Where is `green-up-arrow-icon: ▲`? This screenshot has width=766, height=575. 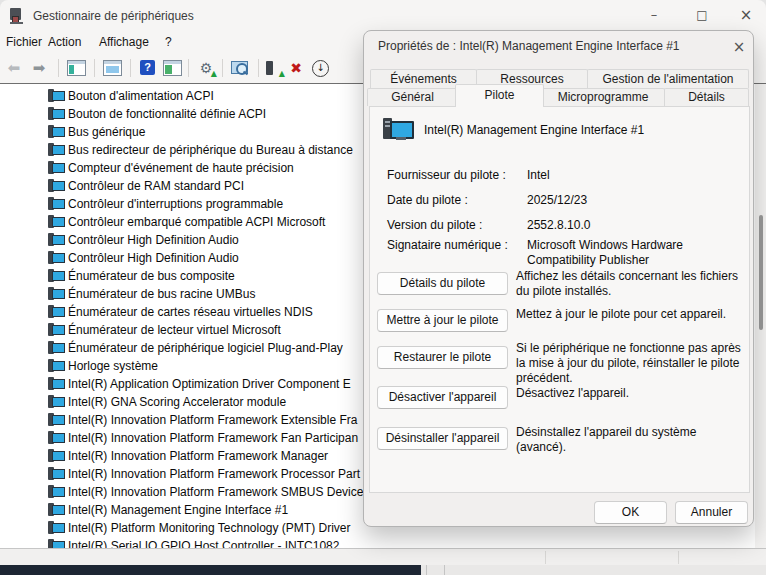
green-up-arrow-icon: ▲ is located at coordinates (214, 74).